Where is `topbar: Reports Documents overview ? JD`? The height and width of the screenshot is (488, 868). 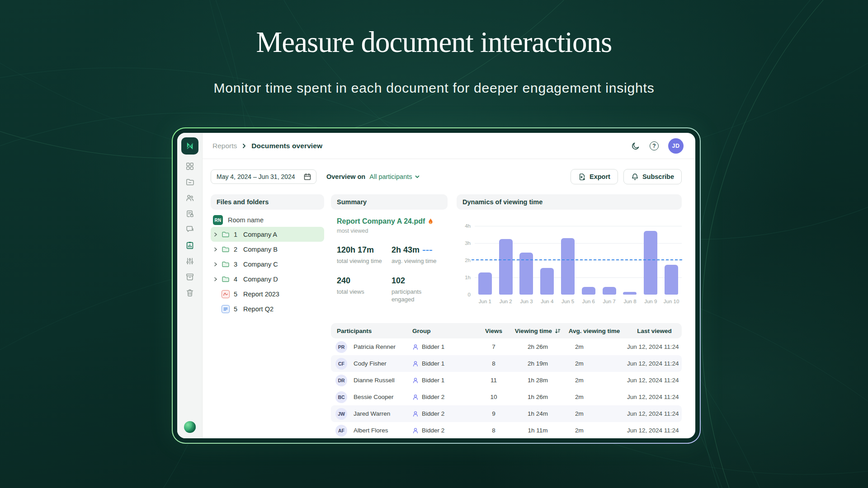
topbar: Reports Documents overview ? JD is located at coordinates (449, 146).